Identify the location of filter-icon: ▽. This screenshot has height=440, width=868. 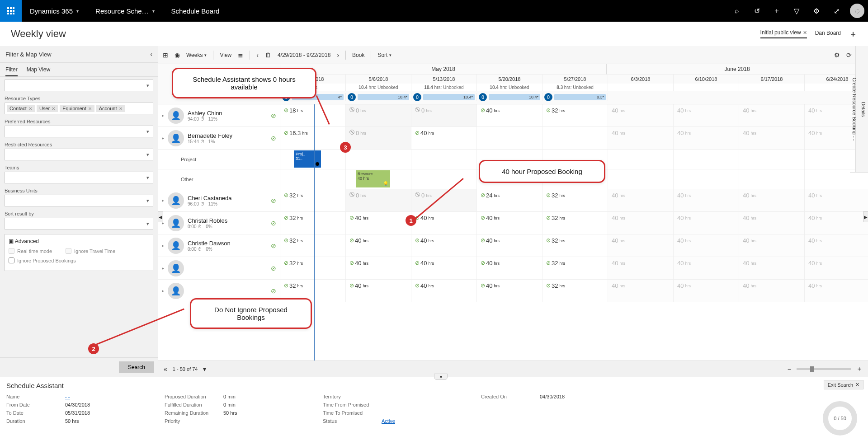
(797, 11).